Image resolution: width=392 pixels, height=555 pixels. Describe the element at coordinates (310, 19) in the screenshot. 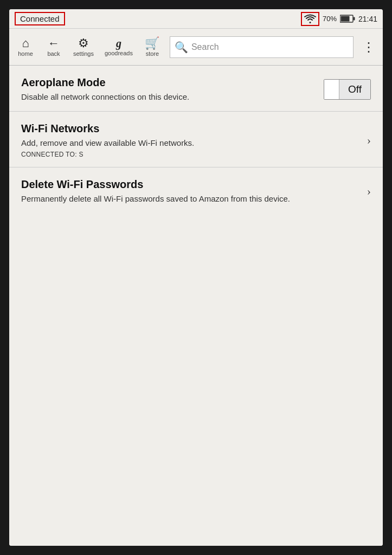

I see `wifi-icon` at that location.